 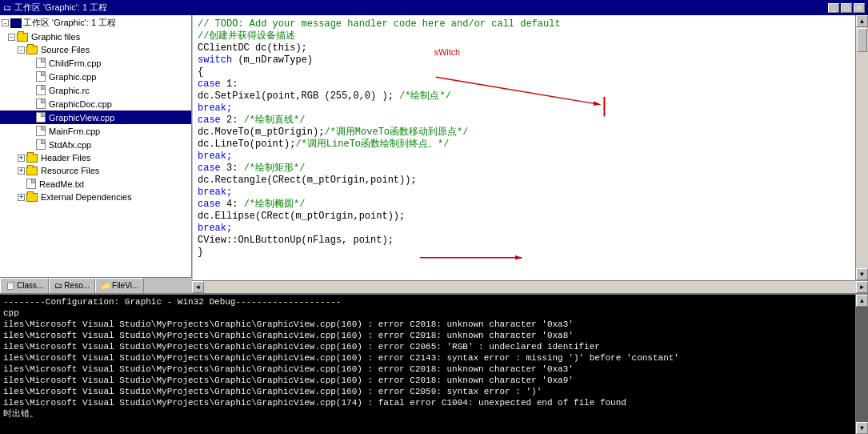 I want to click on scroll-right-button: ►, so click(x=862, y=287).